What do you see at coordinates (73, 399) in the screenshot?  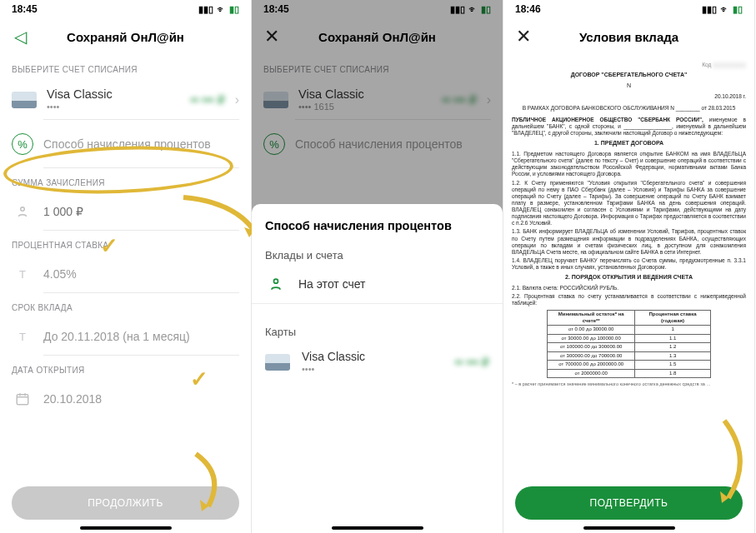 I see `open-date: 20.10.2018` at bounding box center [73, 399].